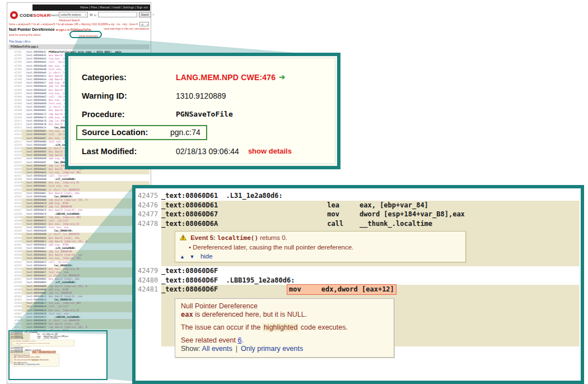 The width and height of the screenshot is (588, 384). What do you see at coordinates (91, 15) in the screenshot?
I see `document-icon: ▤` at bounding box center [91, 15].